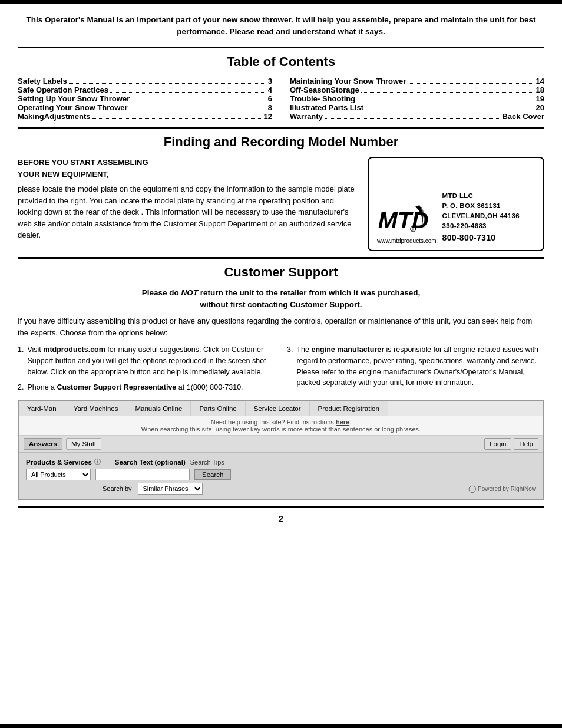 Image resolution: width=562 pixels, height=728 pixels. I want to click on toc-entry: MakingAdjustments 12, so click(145, 117).